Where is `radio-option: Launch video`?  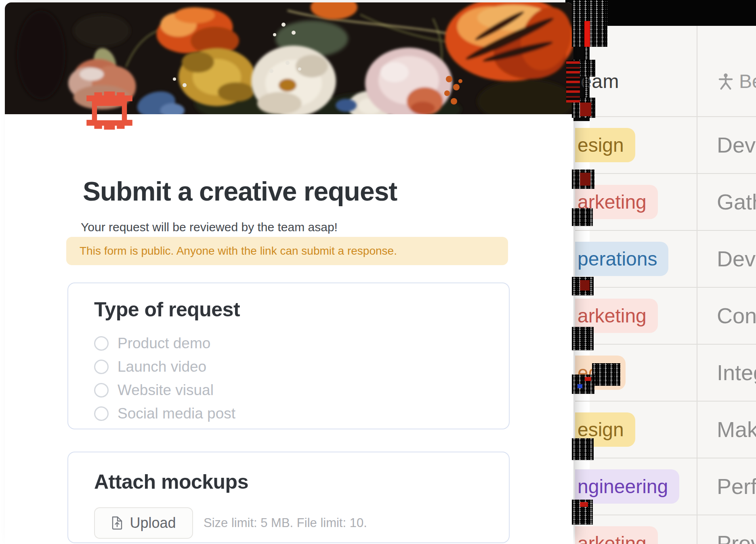
radio-option: Launch video is located at coordinates (301, 367).